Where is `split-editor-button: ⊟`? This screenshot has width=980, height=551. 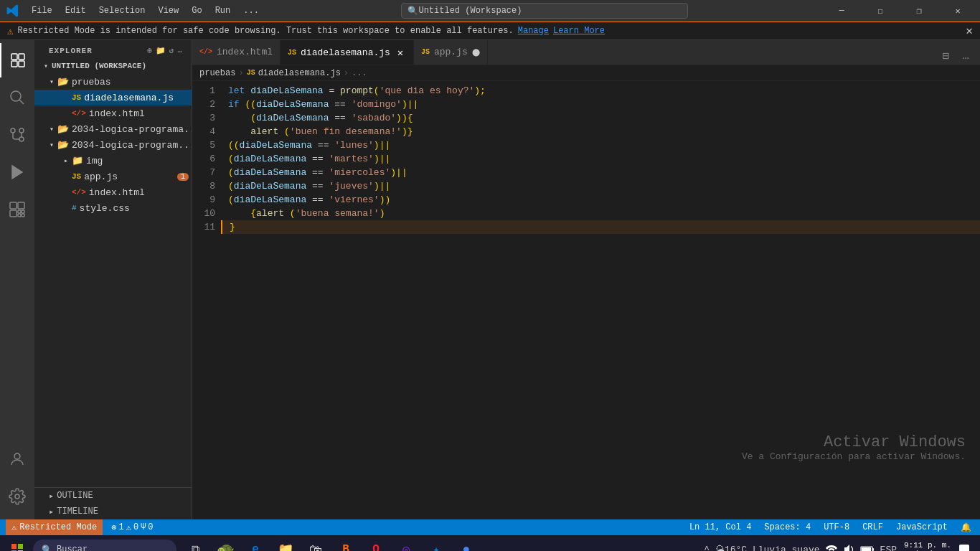 split-editor-button: ⊟ is located at coordinates (946, 56).